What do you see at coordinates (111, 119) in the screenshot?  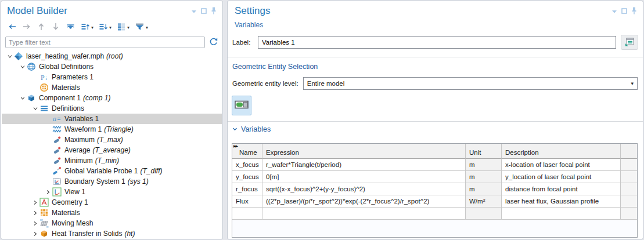 I see `tree-item-variables-1: a=Variables 1` at bounding box center [111, 119].